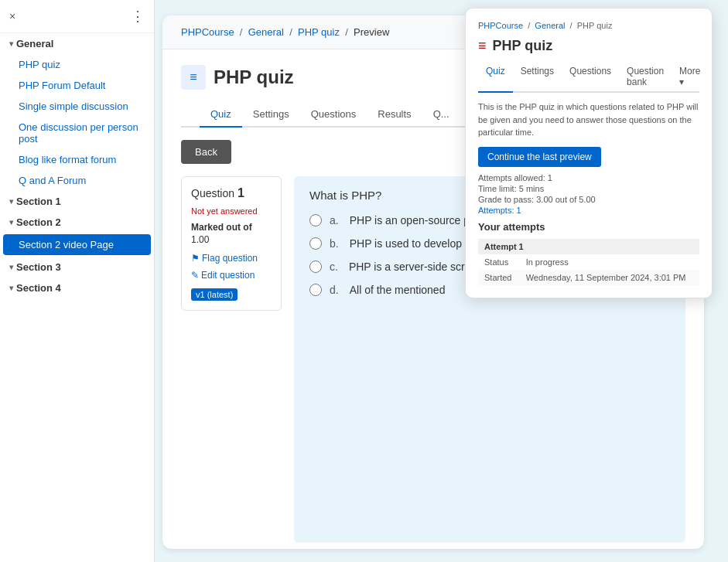 The height and width of the screenshot is (562, 728). Describe the element at coordinates (595, 26) in the screenshot. I see `popup-breadcrumb-current: PHP quiz` at that location.